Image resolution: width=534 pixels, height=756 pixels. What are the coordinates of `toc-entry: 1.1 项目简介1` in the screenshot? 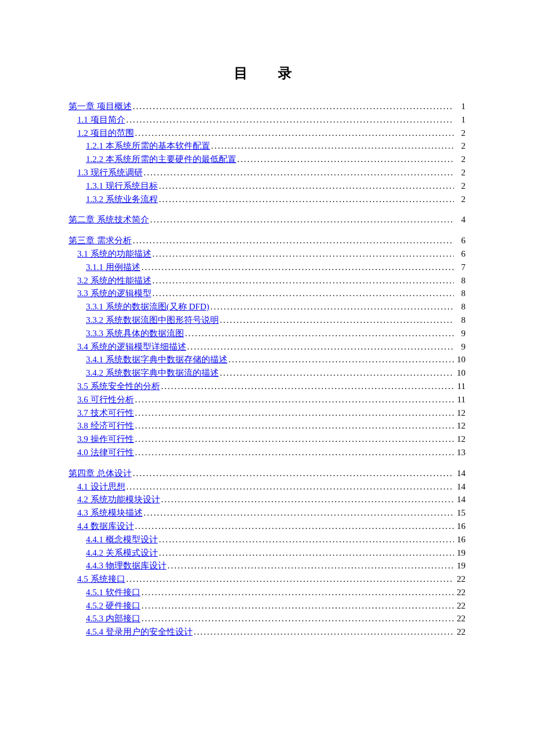 It's located at (267, 120).